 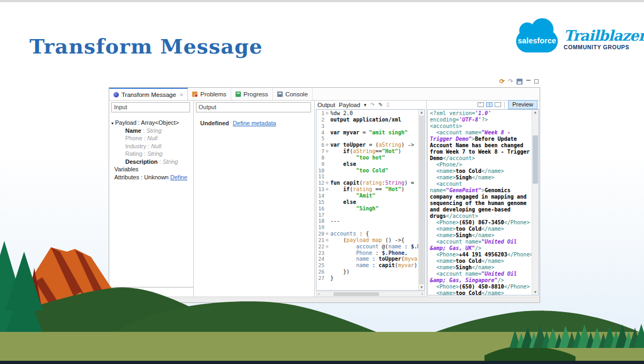 I want to click on code-token: myvar, so click(x=351, y=133).